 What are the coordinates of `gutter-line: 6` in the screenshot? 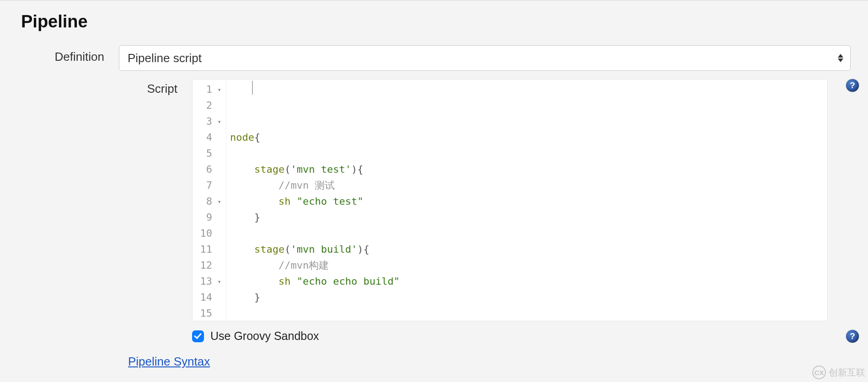 It's located at (210, 169).